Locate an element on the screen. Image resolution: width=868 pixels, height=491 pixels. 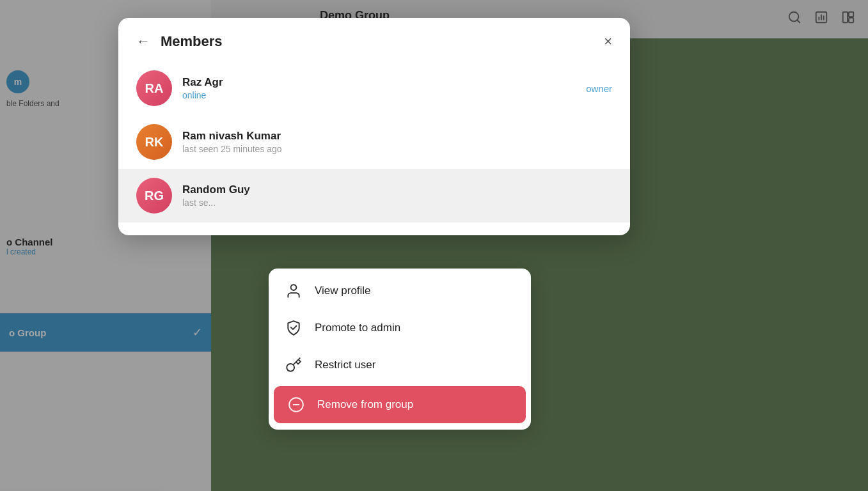
avatar-raz: RA is located at coordinates (154, 88).